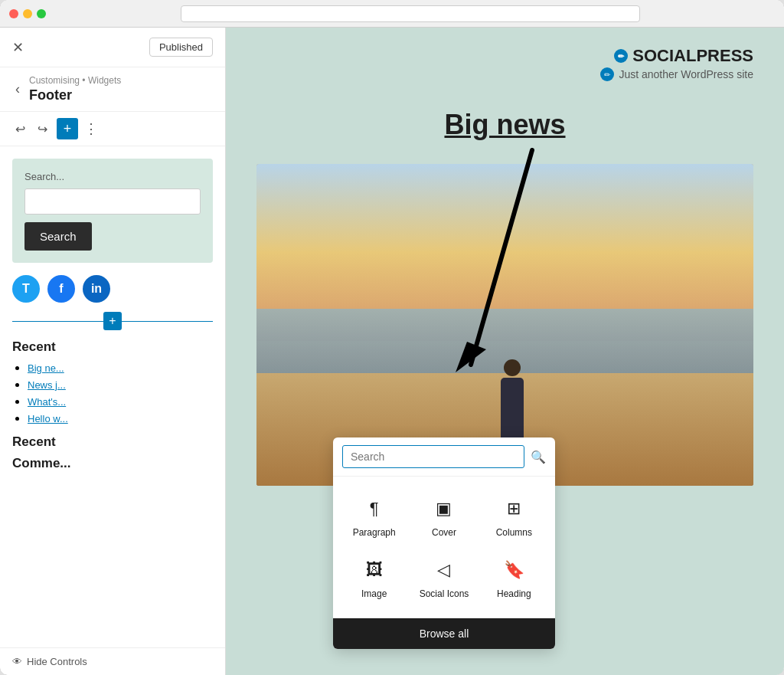 The width and height of the screenshot is (784, 675). I want to click on recent-posts-list: Big ne... News j... What's... Hello w..., so click(113, 393).